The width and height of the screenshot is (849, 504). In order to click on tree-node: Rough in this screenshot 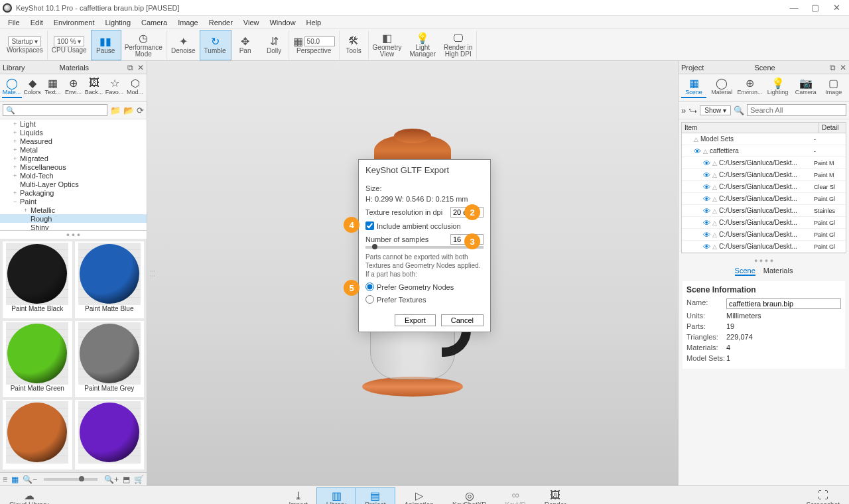, I will do `click(73, 219)`.